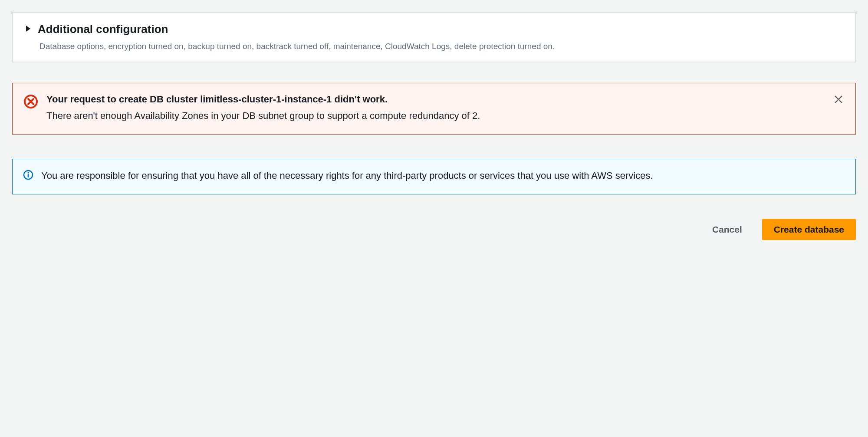 The width and height of the screenshot is (868, 437). What do you see at coordinates (838, 99) in the screenshot?
I see `error-alert-dismiss-button` at bounding box center [838, 99].